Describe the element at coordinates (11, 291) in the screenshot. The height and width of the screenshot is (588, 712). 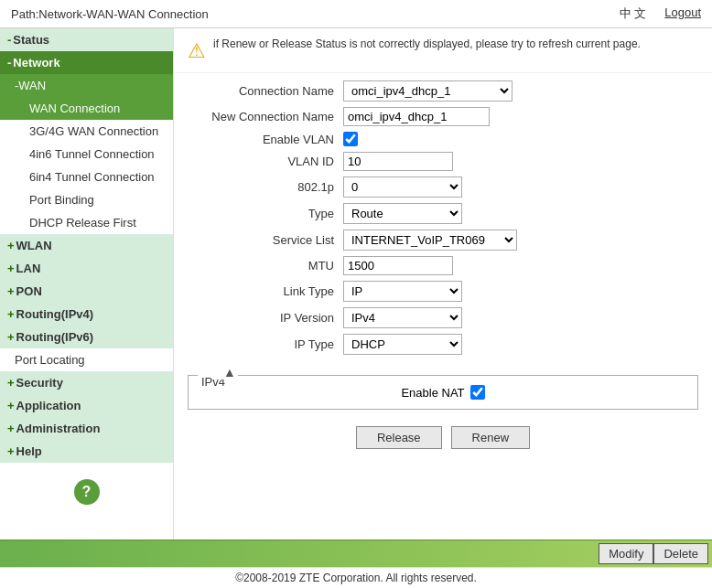
I see `plus-icon-pon: +` at that location.